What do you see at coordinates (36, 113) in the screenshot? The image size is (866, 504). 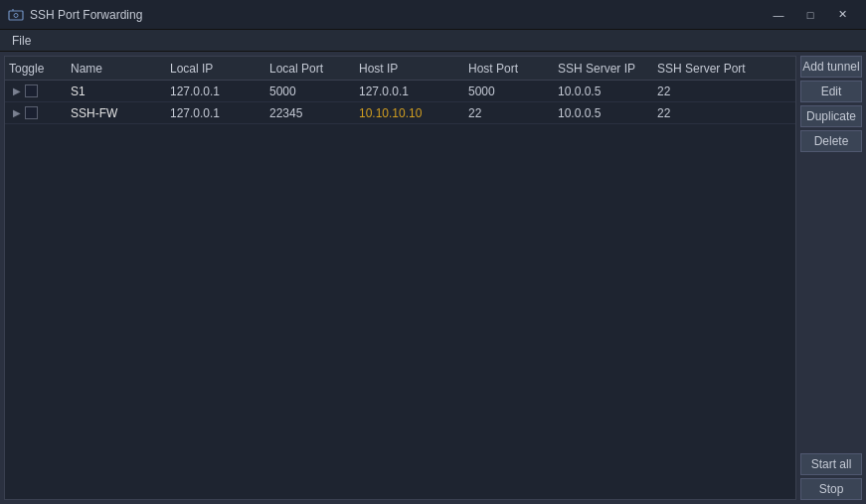 I see `toggle-cell-1: ▶` at bounding box center [36, 113].